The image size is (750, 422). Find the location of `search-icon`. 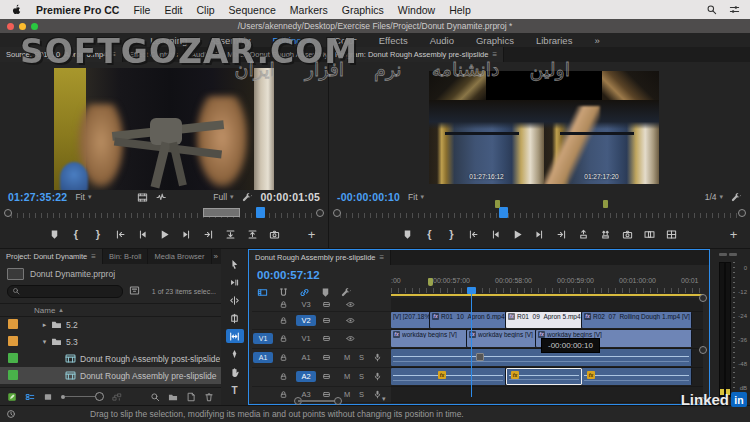

search-icon is located at coordinates (712, 10).